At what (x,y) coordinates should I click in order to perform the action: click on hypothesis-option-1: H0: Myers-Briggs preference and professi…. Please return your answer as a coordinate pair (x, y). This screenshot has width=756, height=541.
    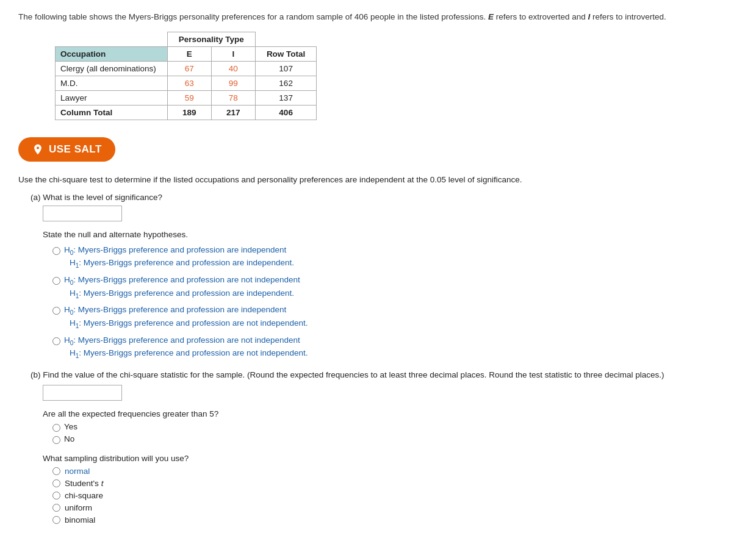
    Looking at the image, I should click on (395, 251).